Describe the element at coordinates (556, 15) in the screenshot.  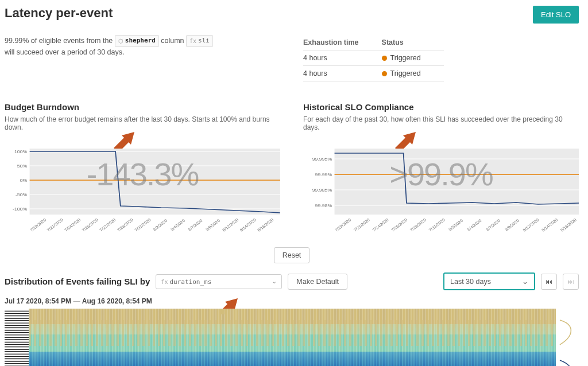
I see `edit-slo-button: Edit SLO` at that location.